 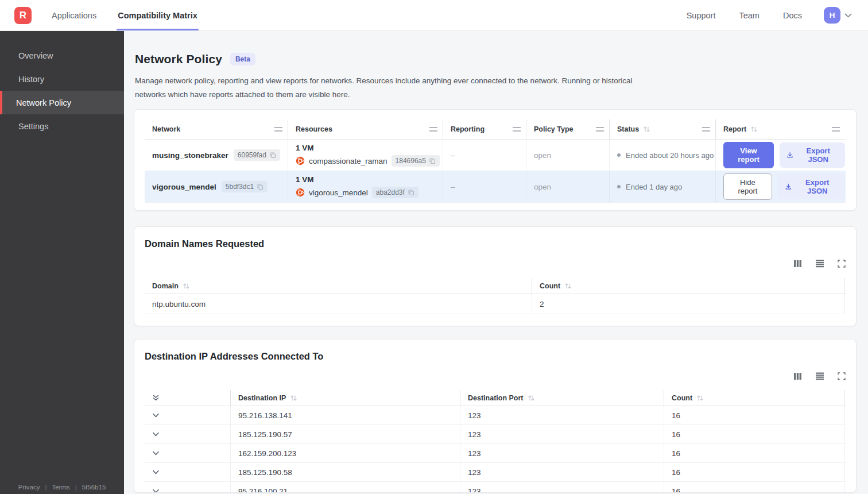 What do you see at coordinates (346, 434) in the screenshot?
I see `ip-cell: 185.125.190.57` at bounding box center [346, 434].